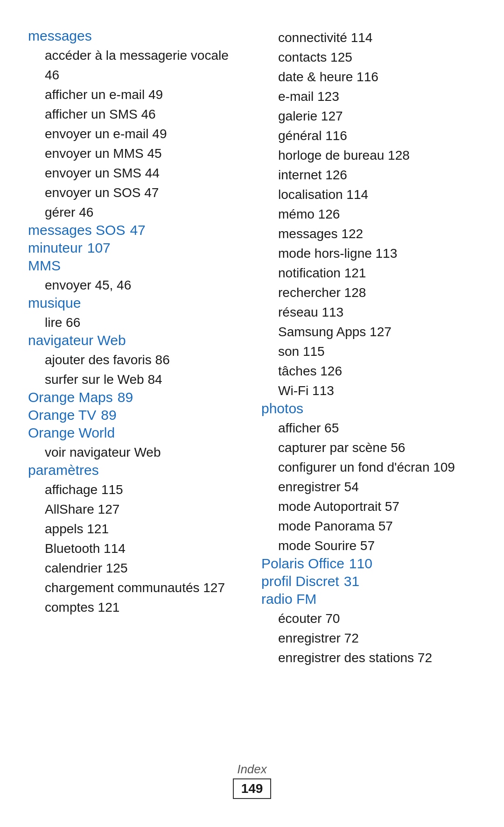 This screenshot has height=827, width=504. Describe the element at coordinates (369, 467) in the screenshot. I see `sub-entry: configurer un fond d'écran 109` at that location.